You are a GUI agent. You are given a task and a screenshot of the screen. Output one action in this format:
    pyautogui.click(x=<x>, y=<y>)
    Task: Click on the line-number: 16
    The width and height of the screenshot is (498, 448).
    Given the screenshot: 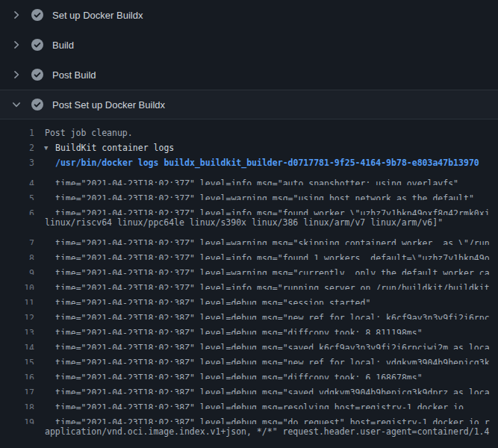 What is the action you would take?
    pyautogui.click(x=17, y=375)
    